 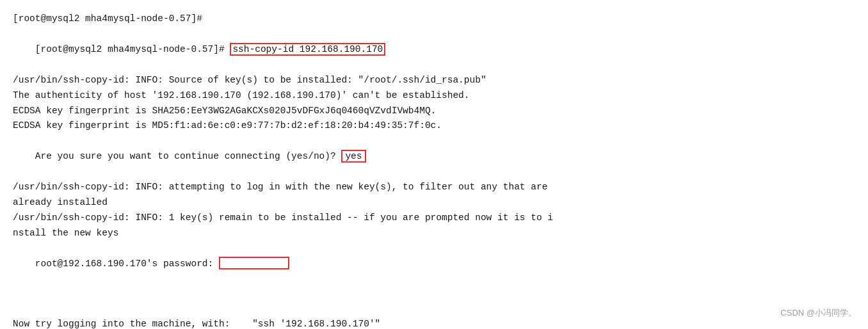 What do you see at coordinates (818, 314) in the screenshot?
I see `watermark: CSDN @小冯同学。` at bounding box center [818, 314].